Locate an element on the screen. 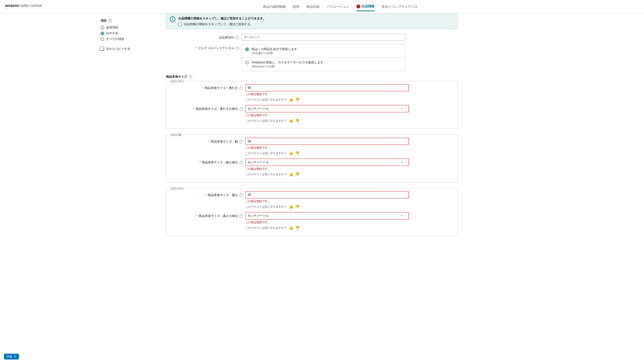  info-banner: i 出品情報の登録をスキップし、後ほど追加することができます。 出品情報の登録を… is located at coordinates (312, 21).